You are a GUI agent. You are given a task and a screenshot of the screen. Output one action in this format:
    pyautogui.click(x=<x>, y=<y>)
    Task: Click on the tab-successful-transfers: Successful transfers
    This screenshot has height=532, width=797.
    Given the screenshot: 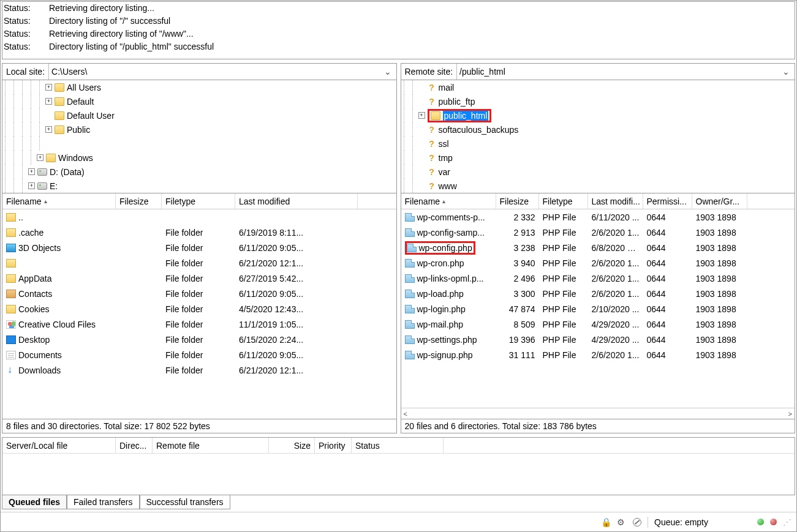 What is the action you would take?
    pyautogui.click(x=185, y=502)
    